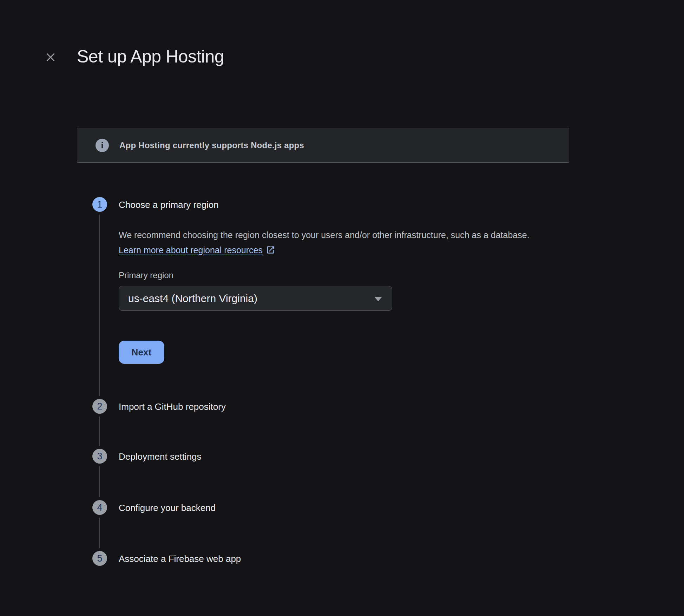 The height and width of the screenshot is (616, 684). I want to click on step-5-title: Associate a Firebase web app, so click(180, 558).